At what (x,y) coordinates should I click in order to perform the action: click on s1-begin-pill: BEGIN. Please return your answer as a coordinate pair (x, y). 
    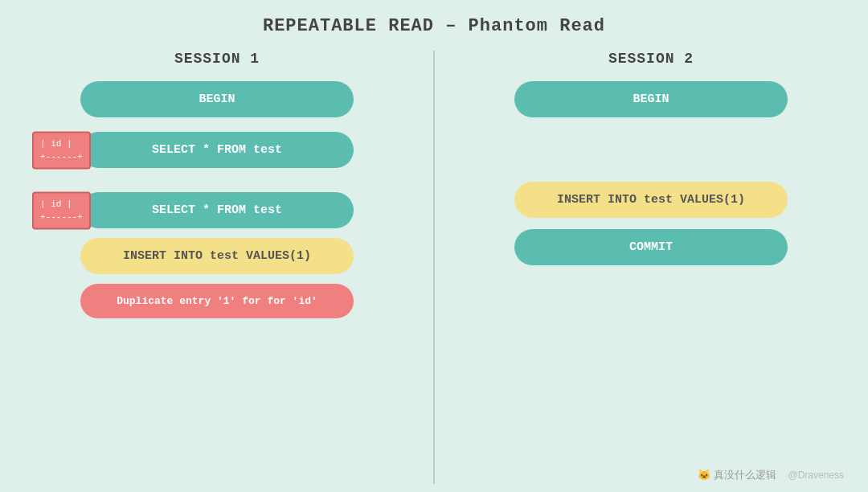
    Looking at the image, I should click on (217, 100).